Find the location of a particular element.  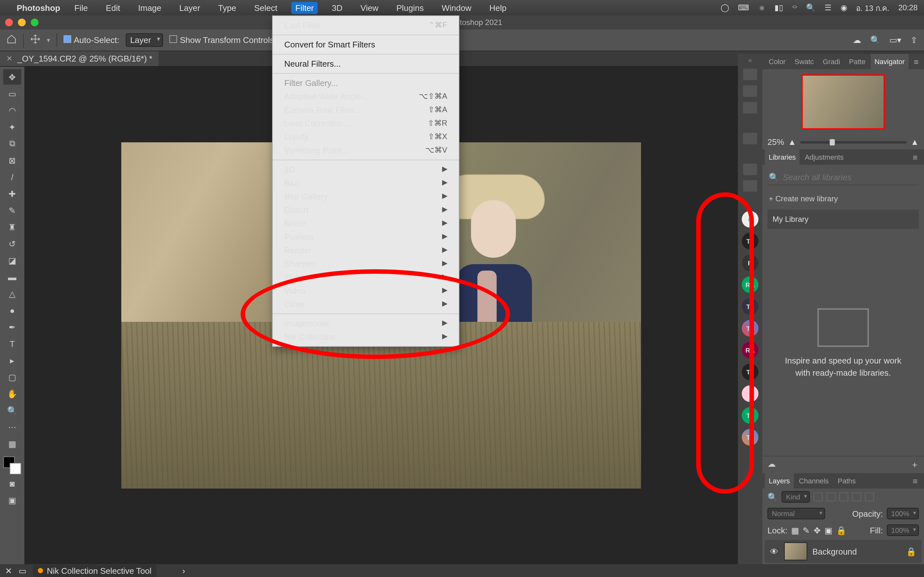

menu-image: Image is located at coordinates (150, 8).